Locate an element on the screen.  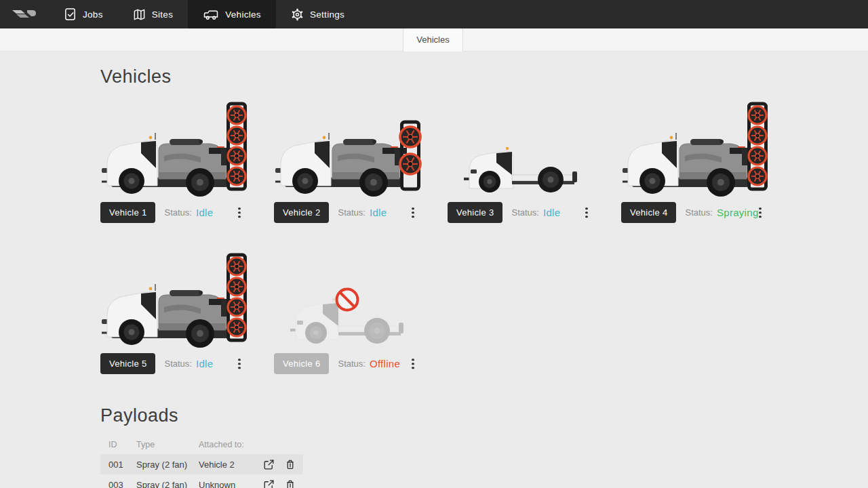
settings-icon is located at coordinates (297, 15).